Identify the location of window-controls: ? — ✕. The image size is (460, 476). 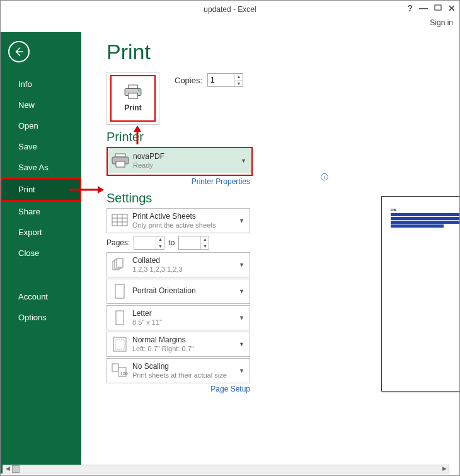
(431, 8).